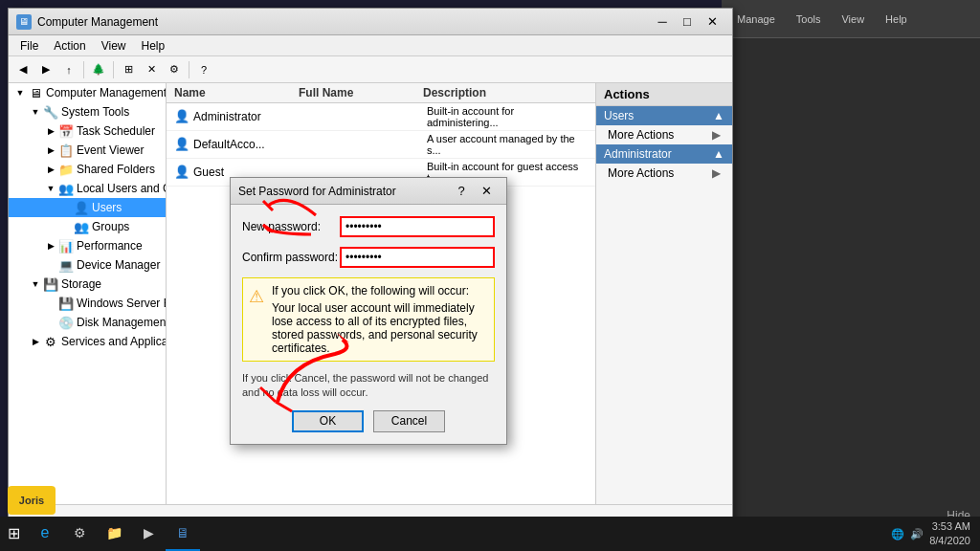 This screenshot has height=551, width=980. I want to click on tree-groups: 👥 Groups, so click(87, 227).